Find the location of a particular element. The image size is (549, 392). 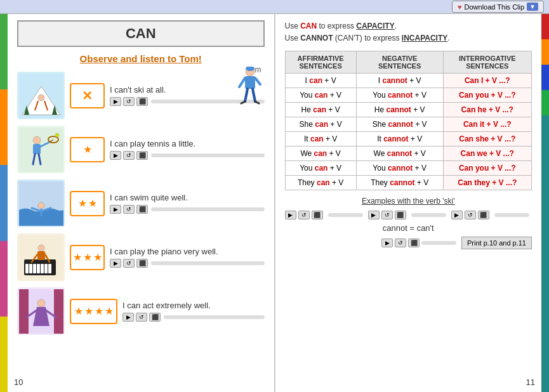

word-can-1: CAN is located at coordinates (308, 26).